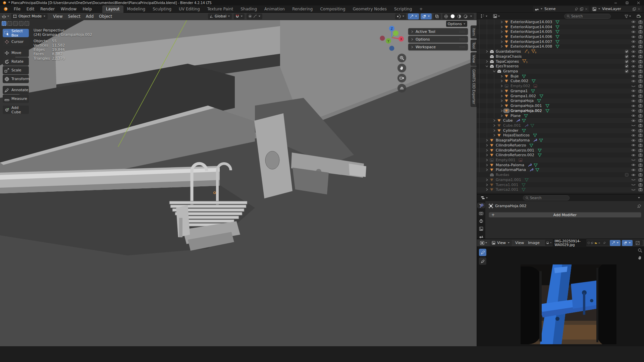 The height and width of the screenshot is (362, 644). What do you see at coordinates (494, 71) in the screenshot?
I see `collapse-icon` at bounding box center [494, 71].